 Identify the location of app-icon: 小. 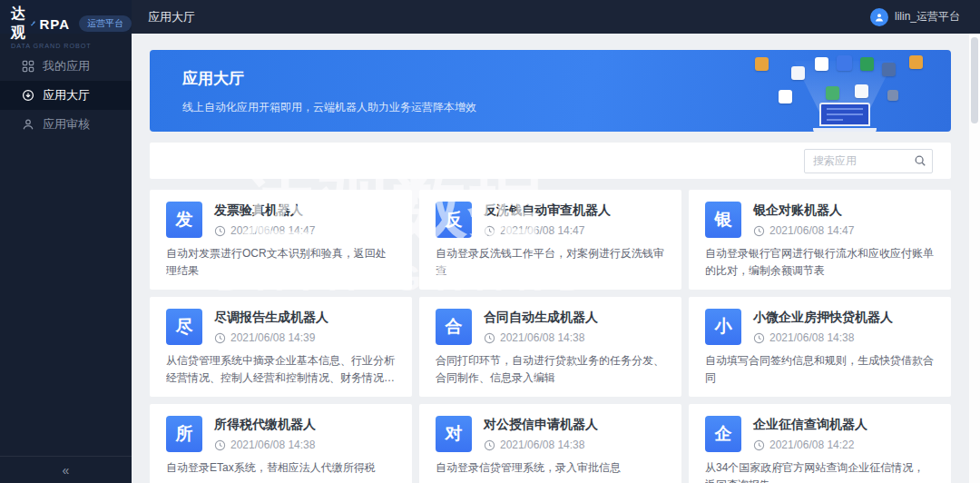
(723, 327).